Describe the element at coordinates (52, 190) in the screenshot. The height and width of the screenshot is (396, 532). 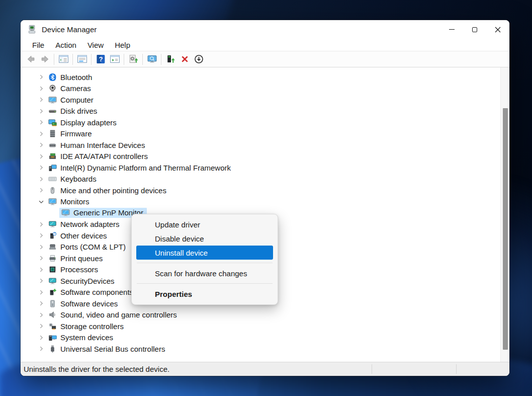
I see `mouse-icon` at that location.